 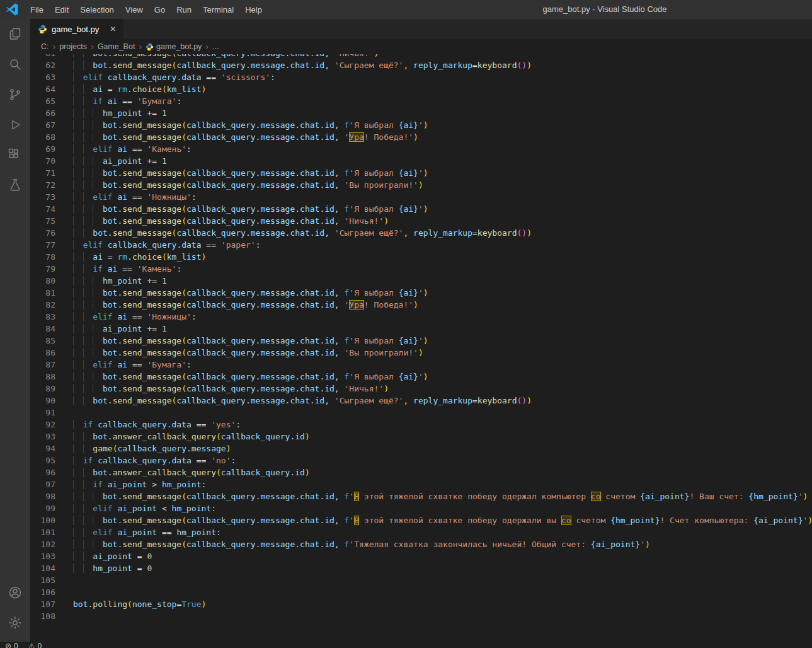 What do you see at coordinates (15, 623) in the screenshot?
I see `settings-icon` at bounding box center [15, 623].